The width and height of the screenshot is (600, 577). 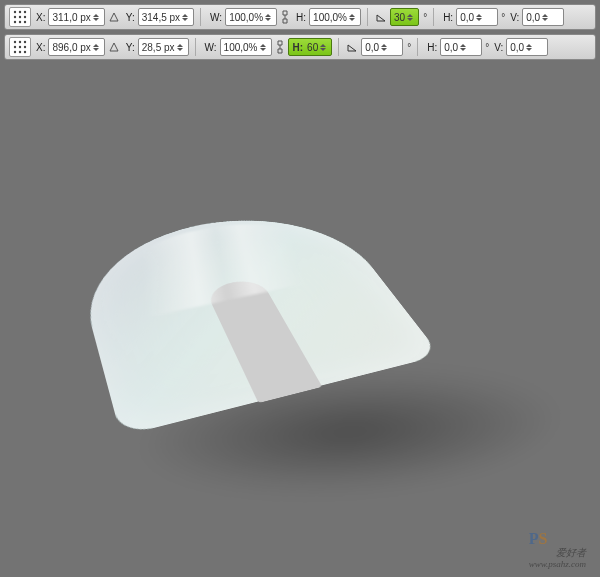 What do you see at coordinates (300, 17) in the screenshot?
I see `transform-options-bar-1: X: 311,0 px Y: 314,5 px W: 100,0% H: 100…` at bounding box center [300, 17].